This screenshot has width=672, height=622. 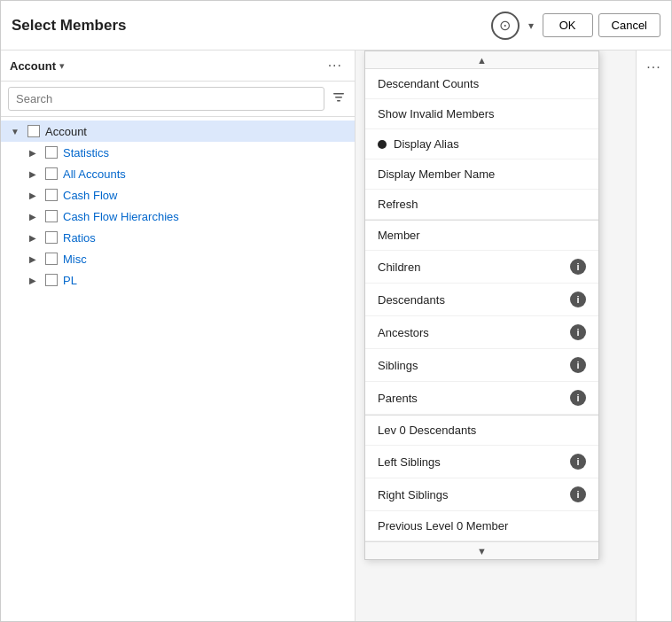 I want to click on tree-item-pl: ▶ PL, so click(x=186, y=280).